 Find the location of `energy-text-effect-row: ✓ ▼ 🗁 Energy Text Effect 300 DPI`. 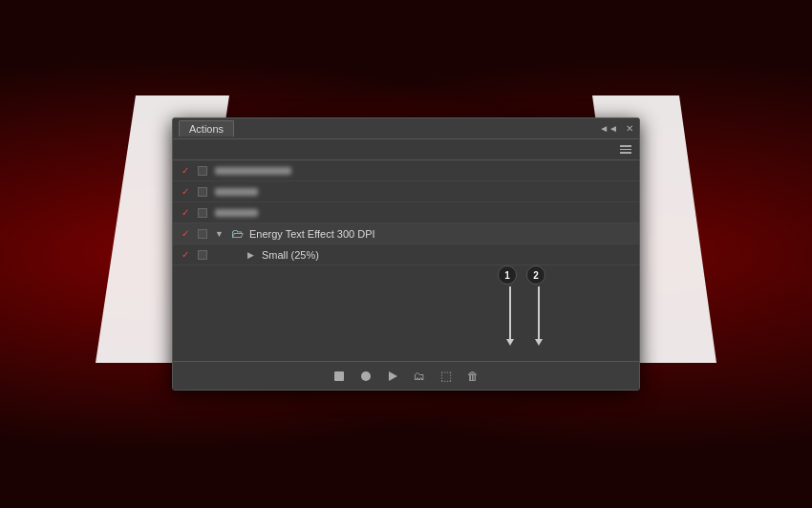

energy-text-effect-row: ✓ ▼ 🗁 Energy Text Effect 300 DPI is located at coordinates (406, 234).